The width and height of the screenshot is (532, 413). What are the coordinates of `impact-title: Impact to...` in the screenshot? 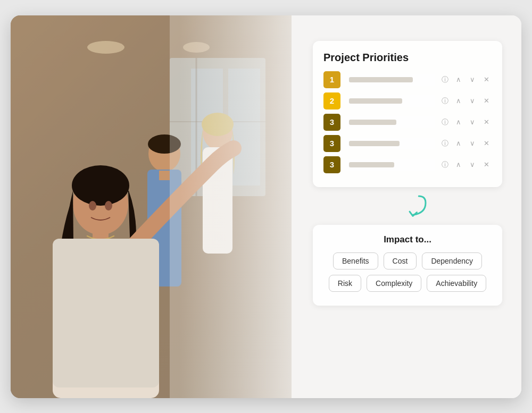 It's located at (408, 240).